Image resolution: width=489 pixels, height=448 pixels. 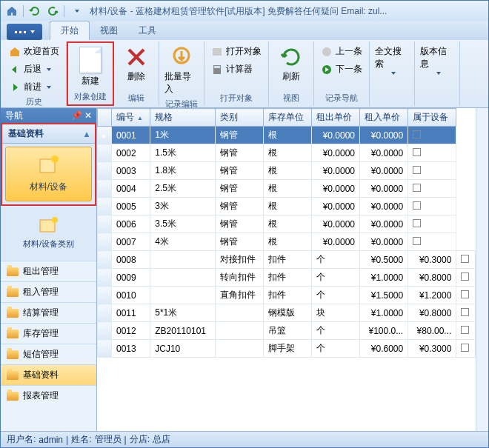 I want to click on col-header: 租出单价, so click(x=335, y=118).